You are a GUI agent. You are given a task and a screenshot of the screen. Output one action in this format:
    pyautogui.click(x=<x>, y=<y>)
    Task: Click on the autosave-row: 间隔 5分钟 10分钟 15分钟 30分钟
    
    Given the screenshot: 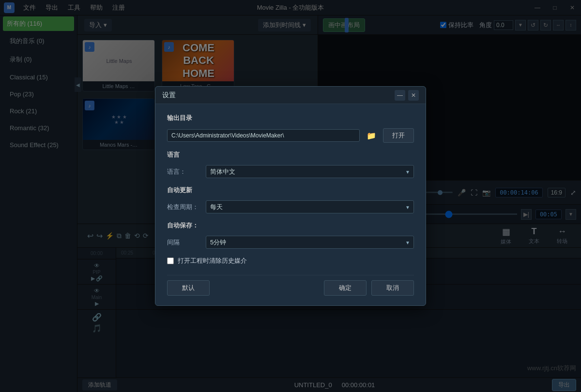 What is the action you would take?
    pyautogui.click(x=290, y=242)
    